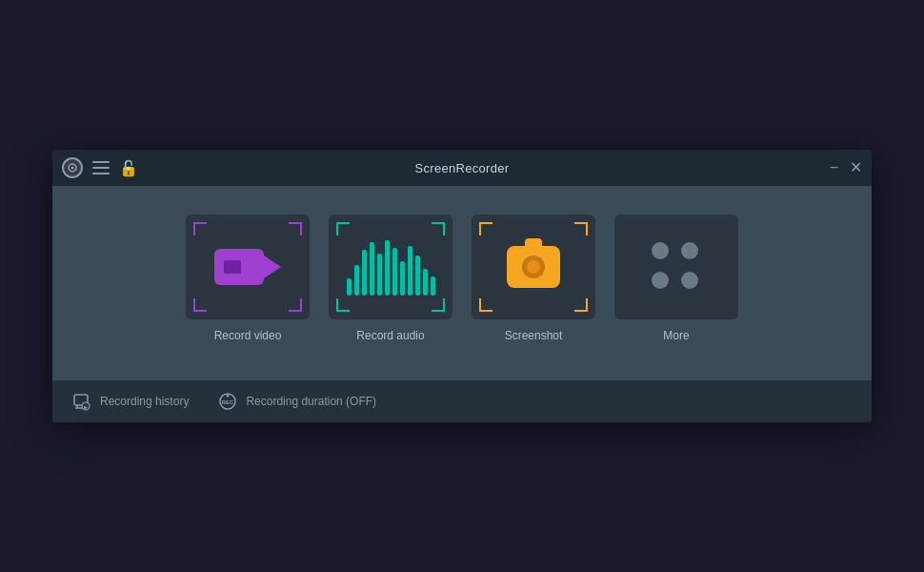  Describe the element at coordinates (100, 168) in the screenshot. I see `titlebar-left: 🔓` at that location.